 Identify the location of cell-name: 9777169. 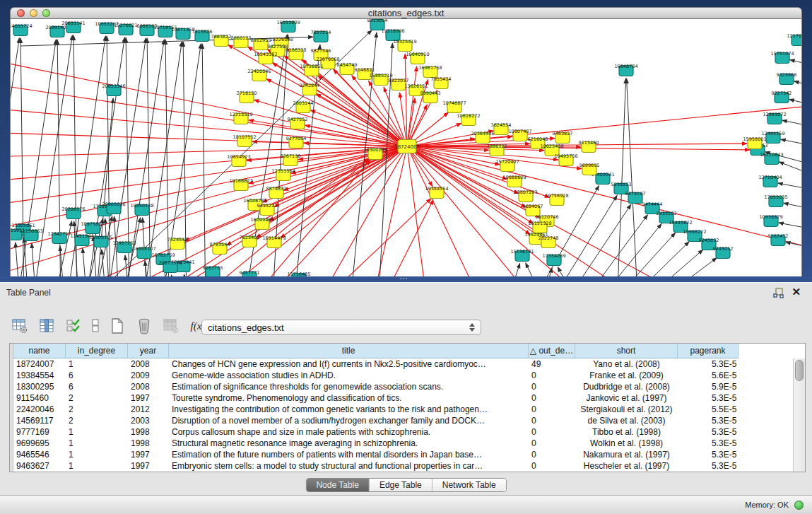
(40, 432).